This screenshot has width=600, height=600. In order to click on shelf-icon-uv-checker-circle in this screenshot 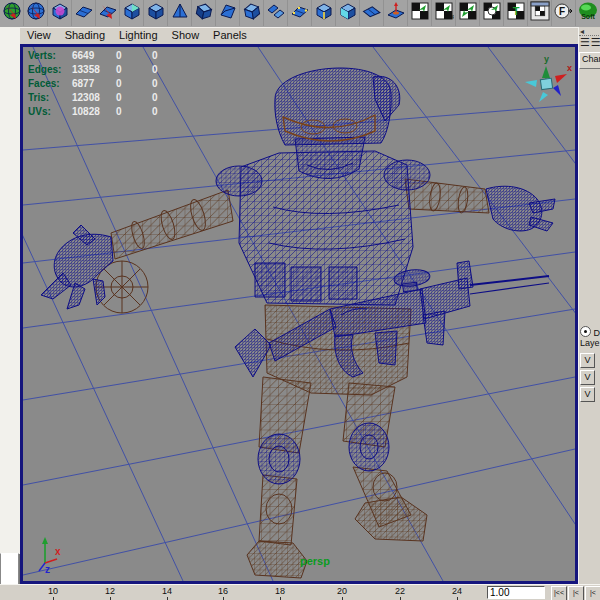, I will do `click(492, 13)`.